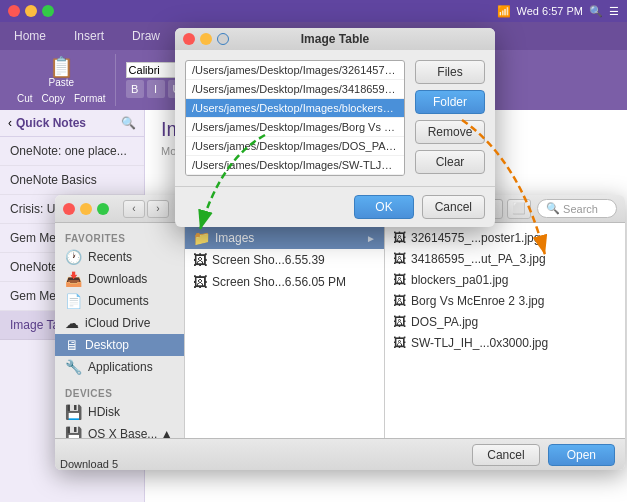 The image size is (627, 502). Describe the element at coordinates (72, 180) in the screenshot. I see `sidebar-item-1: OneNote Basics` at that location.